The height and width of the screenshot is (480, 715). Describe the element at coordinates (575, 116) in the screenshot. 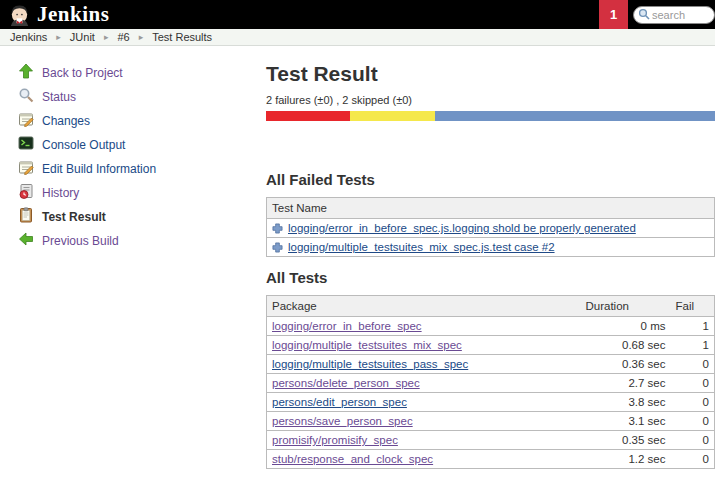

I see `passed-bar-segment` at that location.